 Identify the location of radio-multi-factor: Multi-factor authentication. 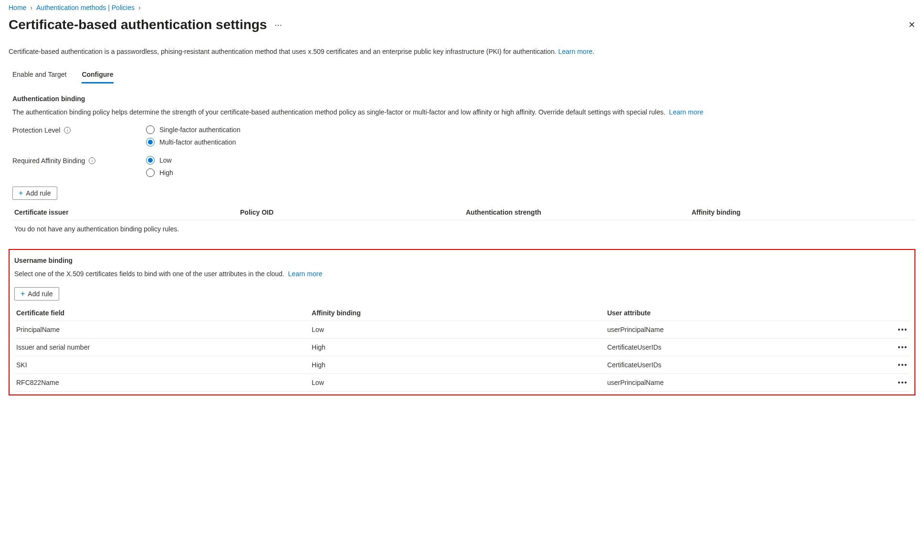
(193, 142).